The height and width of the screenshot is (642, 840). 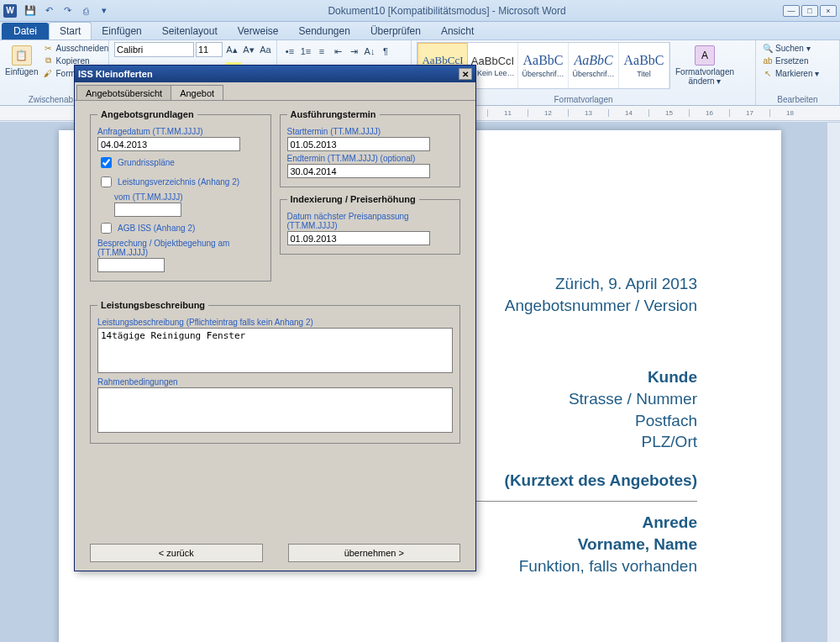 What do you see at coordinates (276, 74) in the screenshot?
I see `dialog-titlebar: ISS Kleinofferten ✕` at bounding box center [276, 74].